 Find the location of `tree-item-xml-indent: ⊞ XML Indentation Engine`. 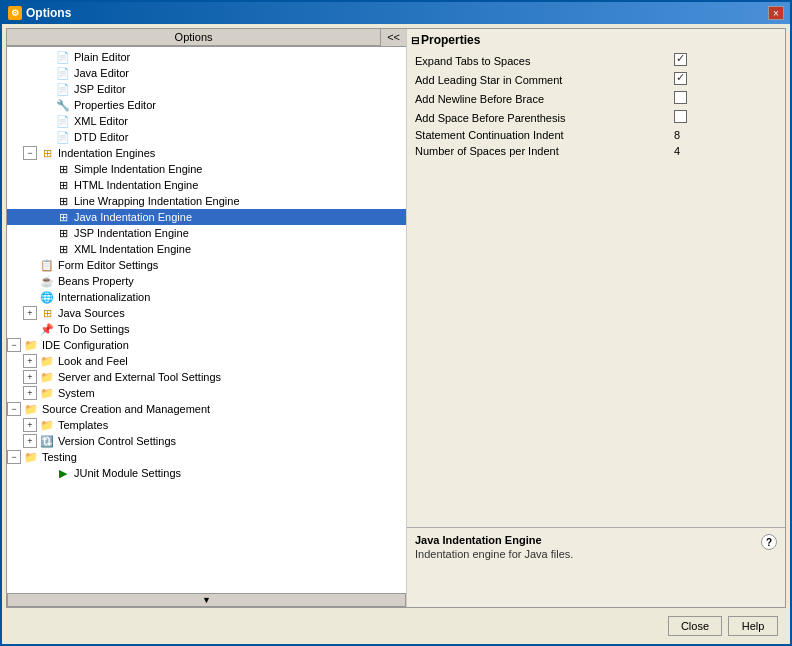

tree-item-xml-indent: ⊞ XML Indentation Engine is located at coordinates (206, 249).